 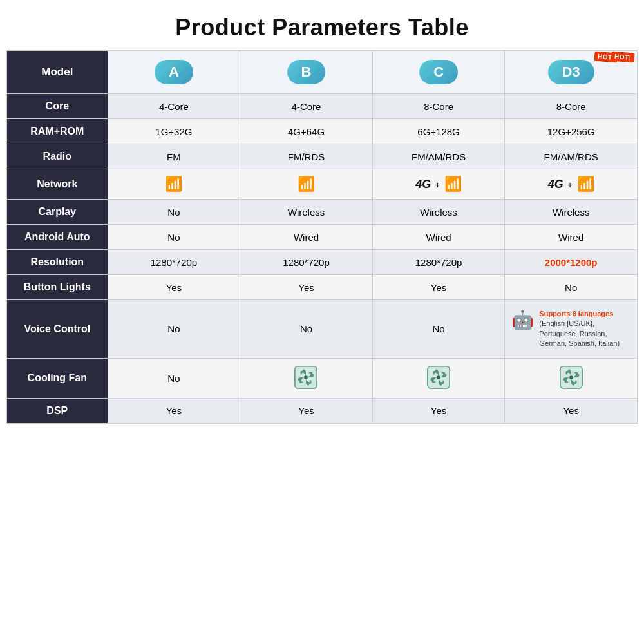 I want to click on cooling-fan-c, so click(x=439, y=378).